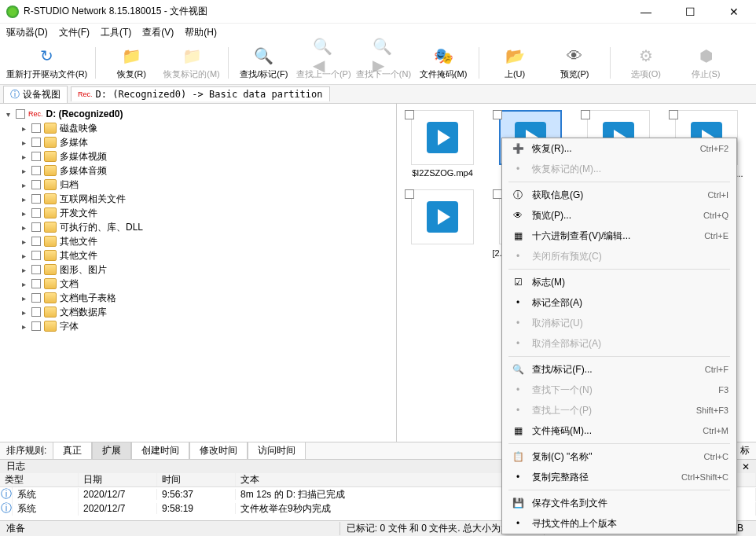  Describe the element at coordinates (47, 63) in the screenshot. I see `toolbar-R: ↻重新打开驱动文件(R)` at that location.